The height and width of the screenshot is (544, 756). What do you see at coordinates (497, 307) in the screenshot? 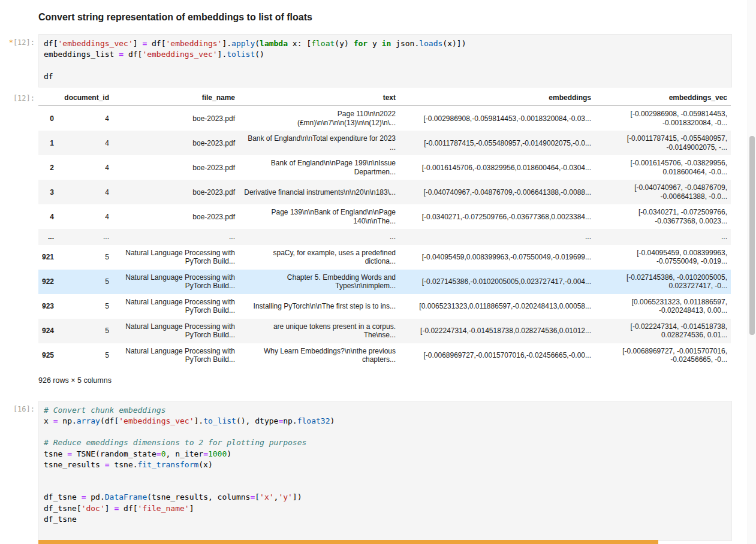
I see `cell-embeddings: [0.0065231323,0.011886597,-0.020248413,0…` at bounding box center [497, 307].